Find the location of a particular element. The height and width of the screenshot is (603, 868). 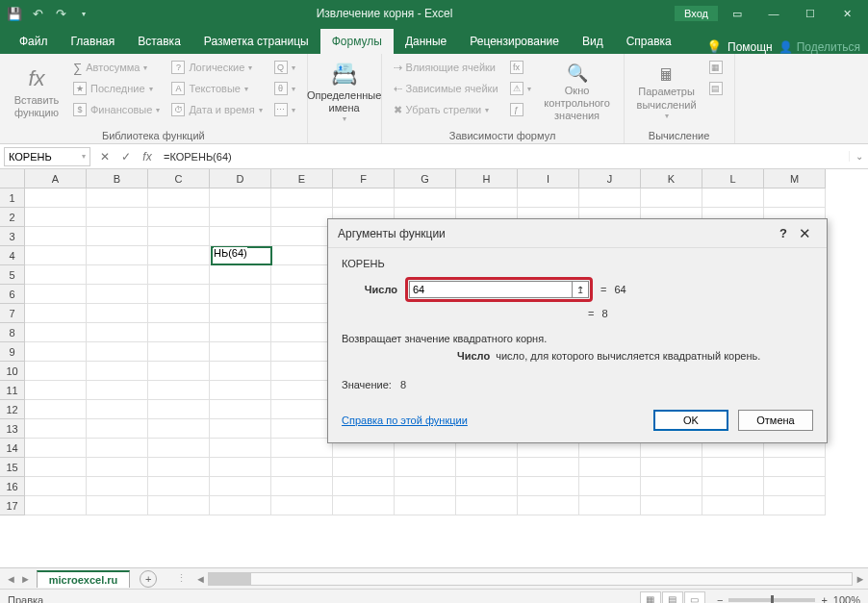

save-icon: 💾 is located at coordinates (14, 13).